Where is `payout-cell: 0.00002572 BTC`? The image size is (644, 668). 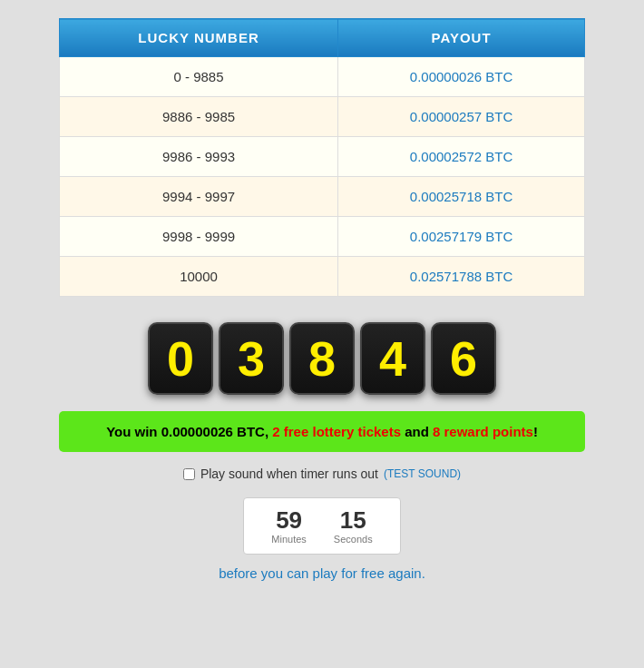 payout-cell: 0.00002572 BTC is located at coordinates (462, 157).